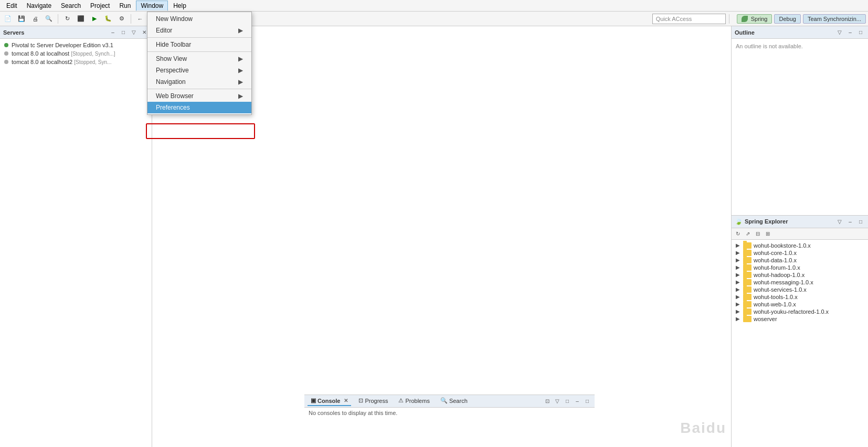 This screenshot has height=447, width=868. What do you see at coordinates (199, 45) in the screenshot?
I see `menu-item-hide-toolbar: Hide Toolbar` at bounding box center [199, 45].